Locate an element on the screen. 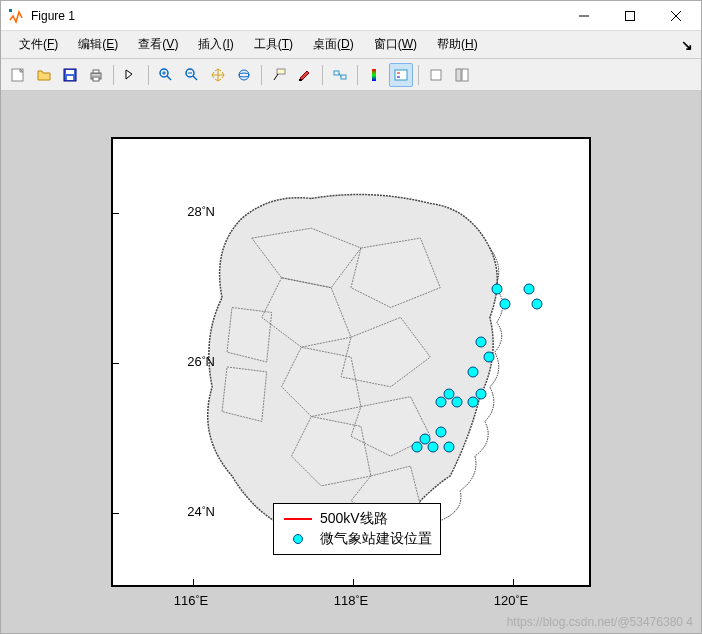  close-button is located at coordinates (676, 16).